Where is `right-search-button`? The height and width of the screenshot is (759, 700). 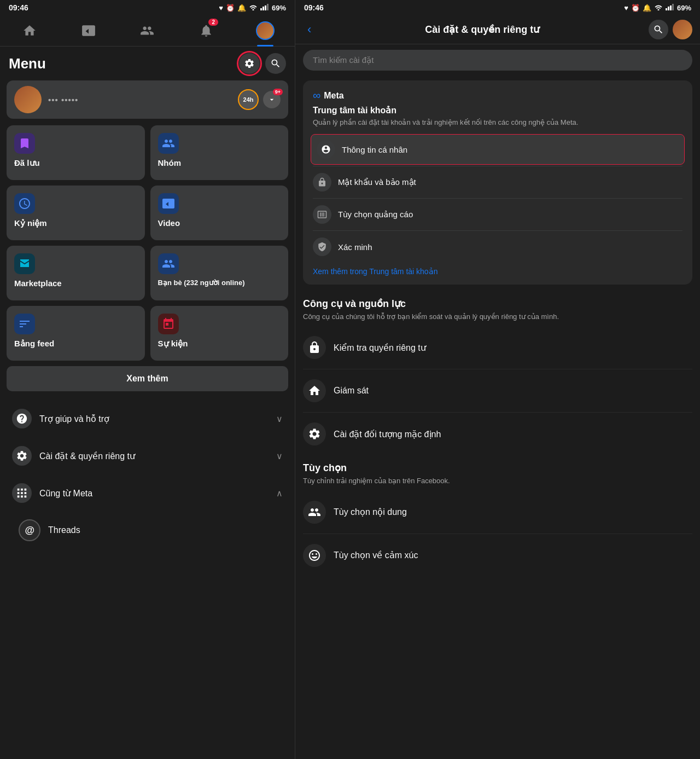
right-search-button is located at coordinates (658, 30).